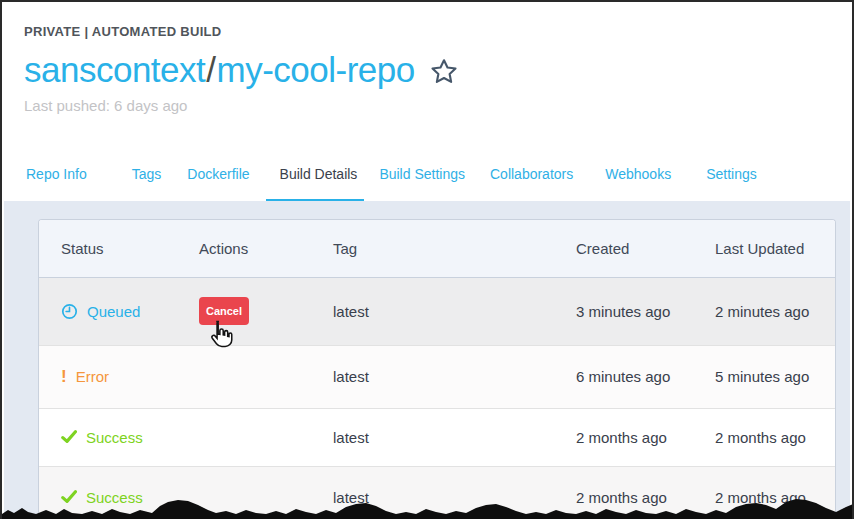 Image resolution: width=854 pixels, height=519 pixels. I want to click on torn-edge-decoration, so click(428, 506).